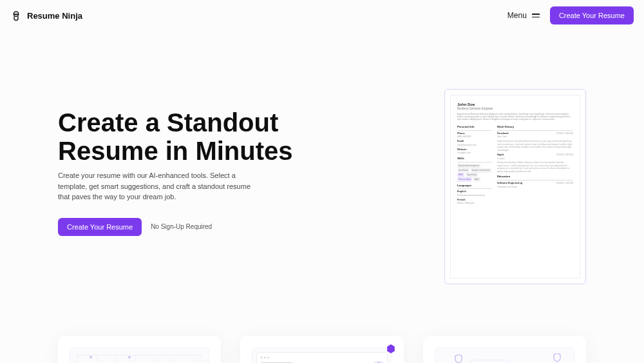 The height and width of the screenshot is (363, 644). Describe the element at coordinates (535, 128) in the screenshot. I see `work-history-title: Work History` at that location.